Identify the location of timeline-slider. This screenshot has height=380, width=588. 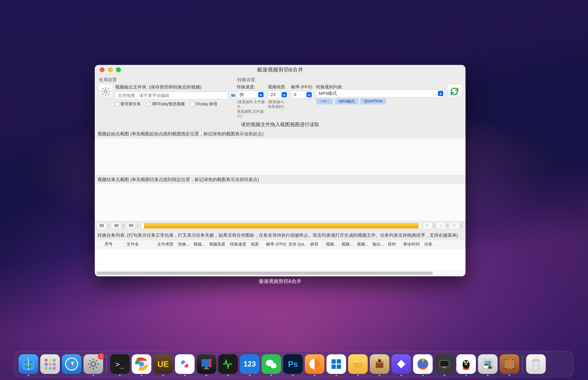
(281, 226).